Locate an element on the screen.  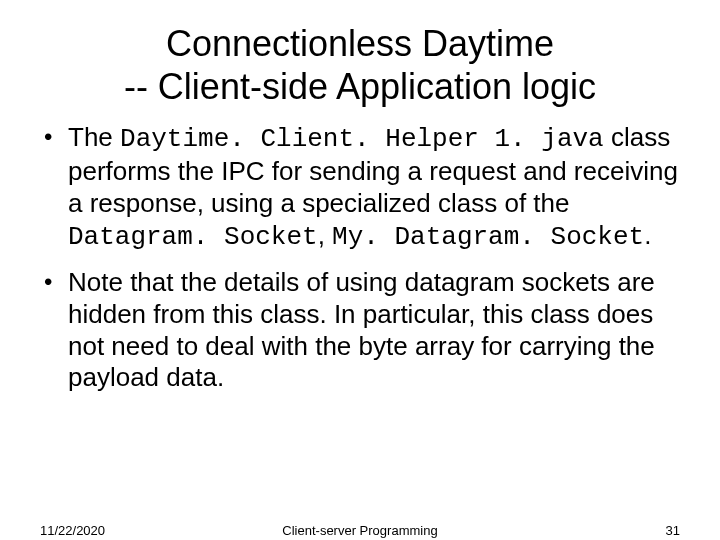
title-line-2: -- Client-side Application logic is located at coordinates (360, 86).